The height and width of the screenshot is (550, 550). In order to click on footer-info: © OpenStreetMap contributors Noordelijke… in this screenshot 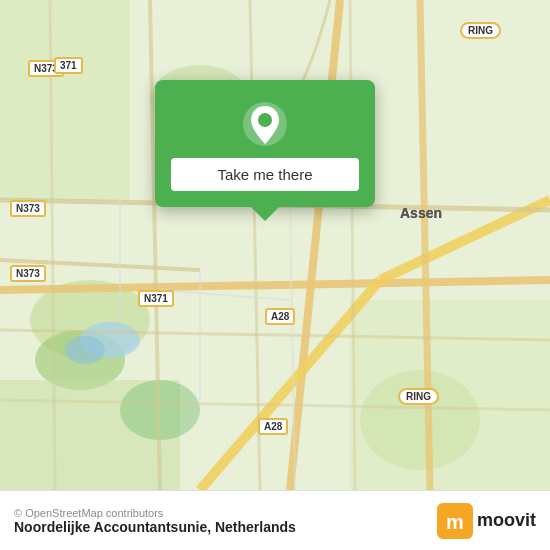, I will do `click(155, 521)`.